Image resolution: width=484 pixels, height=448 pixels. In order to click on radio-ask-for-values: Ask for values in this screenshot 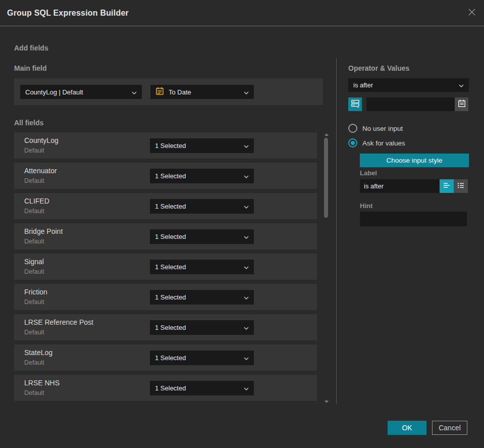, I will do `click(377, 143)`.